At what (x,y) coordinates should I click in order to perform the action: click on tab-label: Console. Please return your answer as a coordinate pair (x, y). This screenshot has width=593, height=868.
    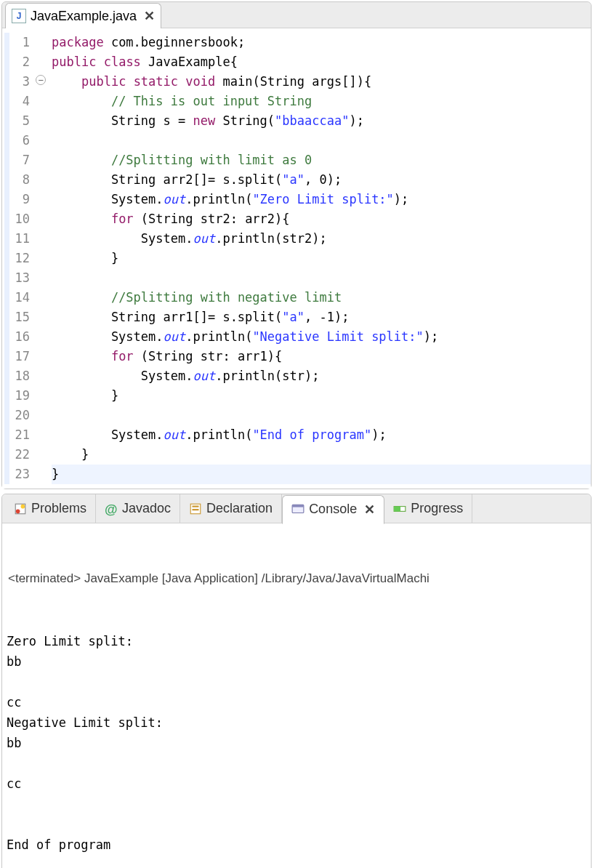
    Looking at the image, I should click on (333, 509).